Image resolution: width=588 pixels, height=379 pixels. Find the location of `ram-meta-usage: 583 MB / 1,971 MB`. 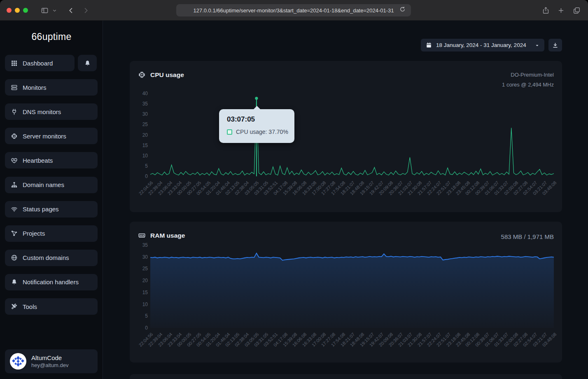

ram-meta-usage: 583 MB / 1,971 MB is located at coordinates (527, 236).